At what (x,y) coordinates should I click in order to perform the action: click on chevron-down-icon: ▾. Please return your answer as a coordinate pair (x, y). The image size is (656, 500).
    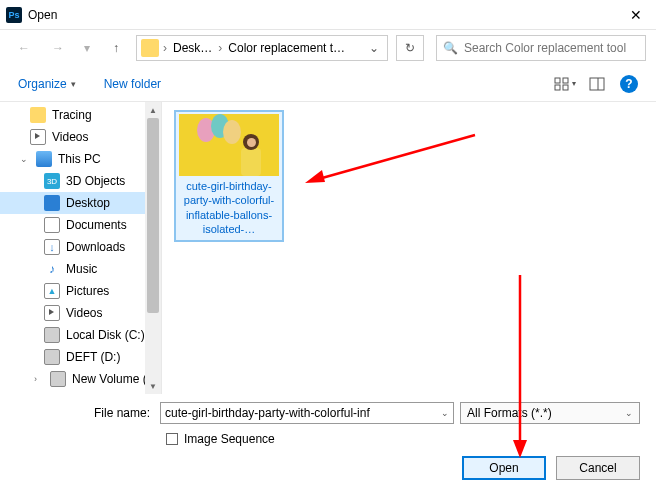
    Looking at the image, I should click on (74, 84).